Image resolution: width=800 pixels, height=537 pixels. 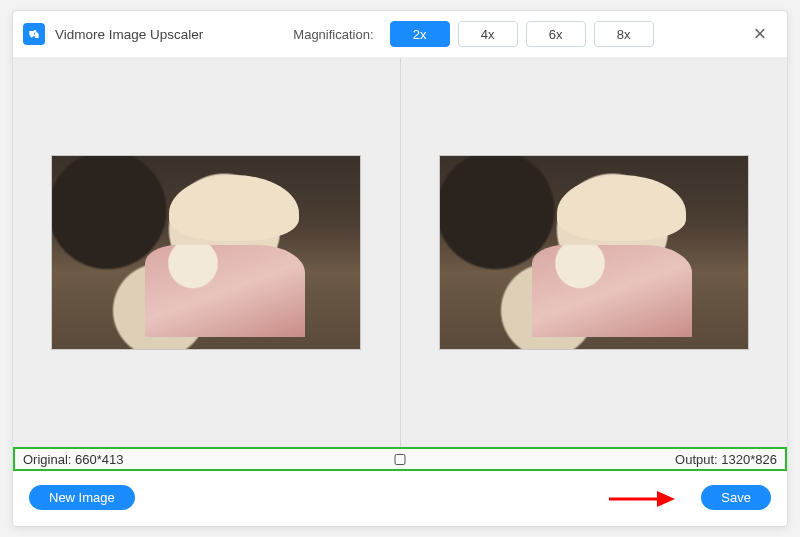 I want to click on puzzle-icon, so click(x=34, y=34).